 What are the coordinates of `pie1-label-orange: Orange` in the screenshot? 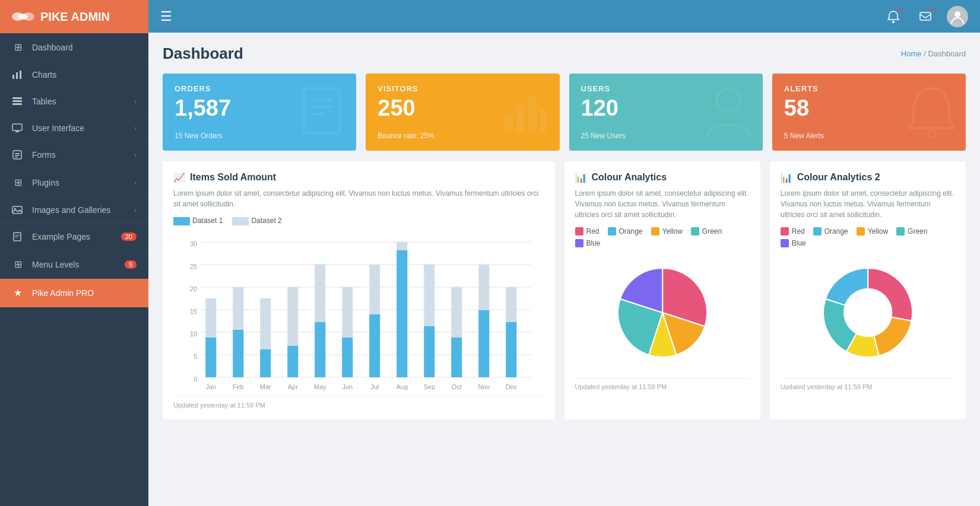 It's located at (631, 231).